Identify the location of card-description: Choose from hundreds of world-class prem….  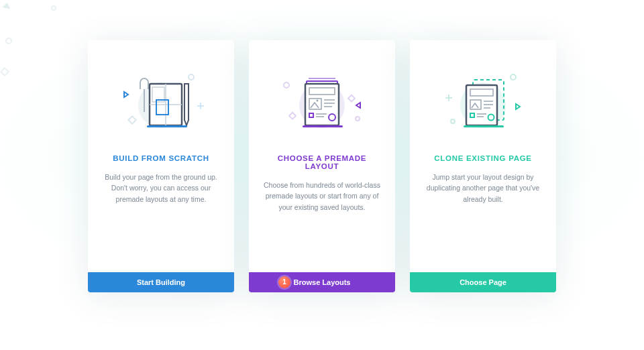
(322, 196).